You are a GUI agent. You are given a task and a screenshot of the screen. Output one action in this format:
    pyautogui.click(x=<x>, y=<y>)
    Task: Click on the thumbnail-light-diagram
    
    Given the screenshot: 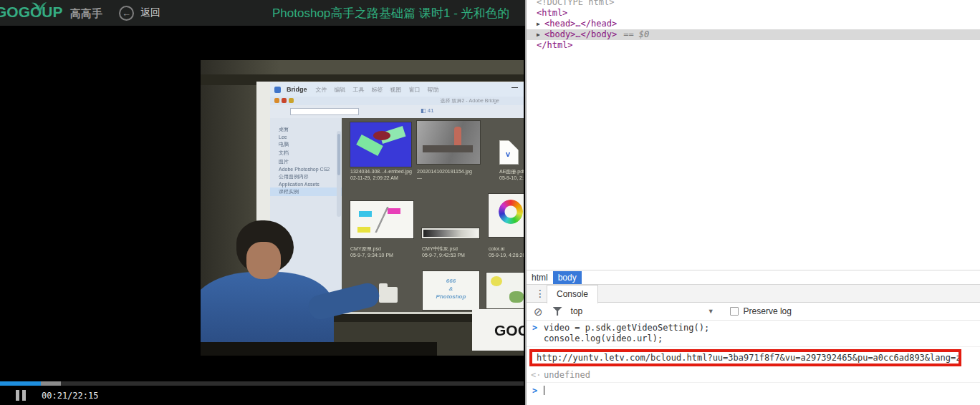 What is the action you would take?
    pyautogui.click(x=505, y=291)
    